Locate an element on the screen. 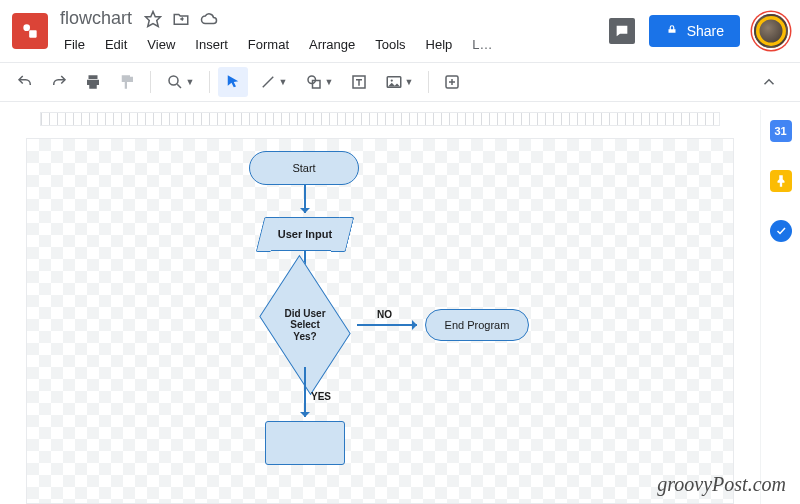  menu-format: Format is located at coordinates (268, 44).